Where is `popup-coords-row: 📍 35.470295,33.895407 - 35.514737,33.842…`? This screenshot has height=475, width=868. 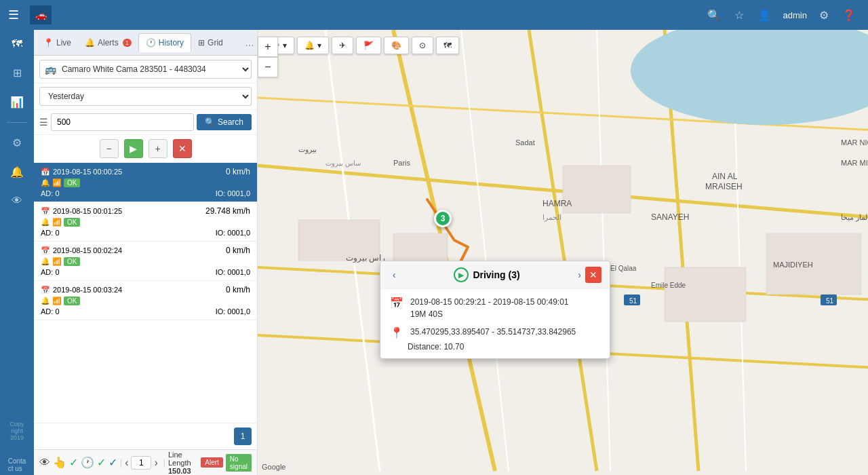
popup-coords-row: 📍 35.470295,33.895407 - 35.514737,33.842… is located at coordinates (495, 332).